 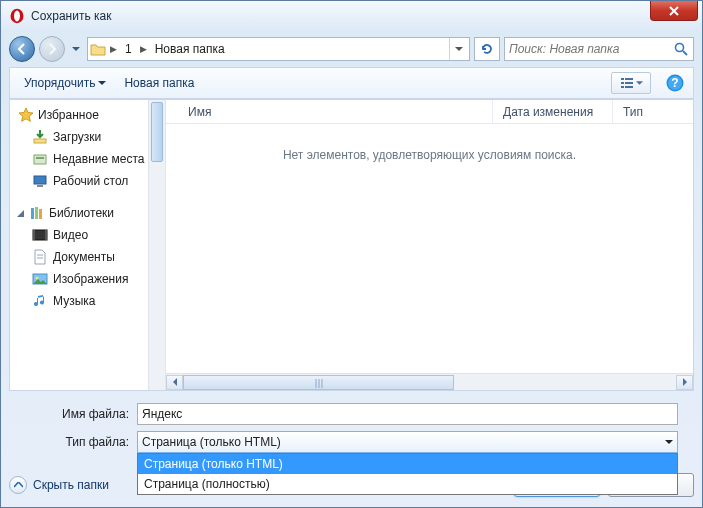 What do you see at coordinates (40, 279) in the screenshot?
I see `pictures-icon` at bounding box center [40, 279].